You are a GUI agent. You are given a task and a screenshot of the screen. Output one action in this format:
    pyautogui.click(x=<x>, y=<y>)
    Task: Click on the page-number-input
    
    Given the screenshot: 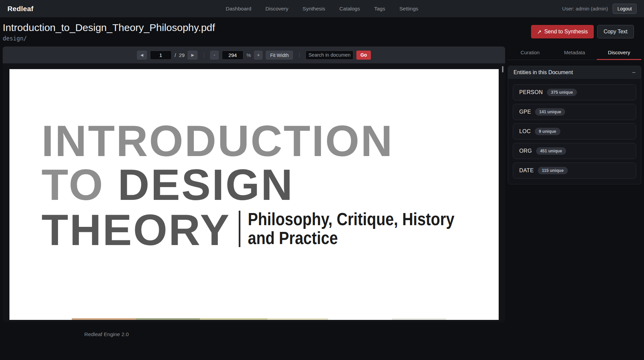 What is the action you would take?
    pyautogui.click(x=161, y=55)
    